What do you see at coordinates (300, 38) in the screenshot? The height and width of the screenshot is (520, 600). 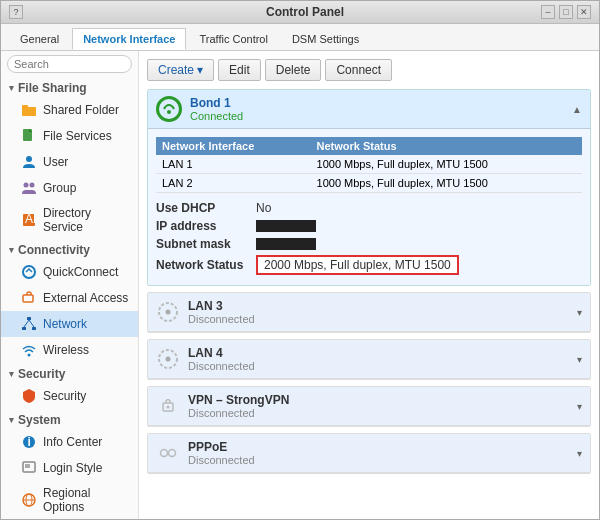 I see `tabs-bar: General Network Interface Traffic Contro…` at bounding box center [300, 38].